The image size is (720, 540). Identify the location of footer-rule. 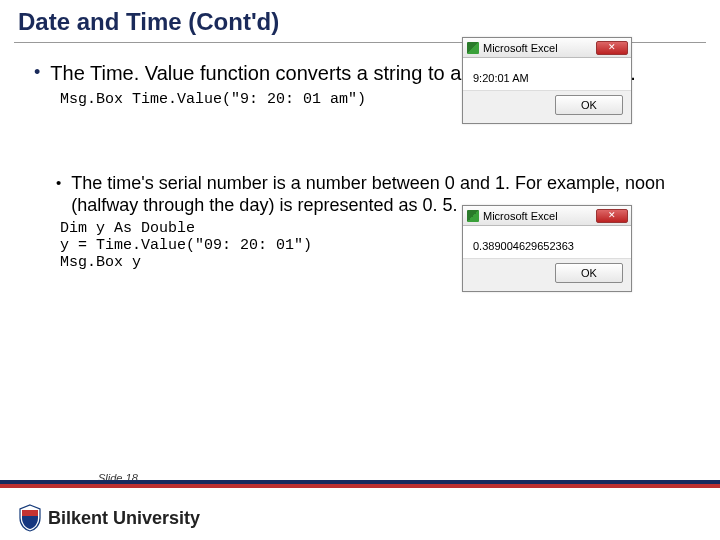
(360, 484).